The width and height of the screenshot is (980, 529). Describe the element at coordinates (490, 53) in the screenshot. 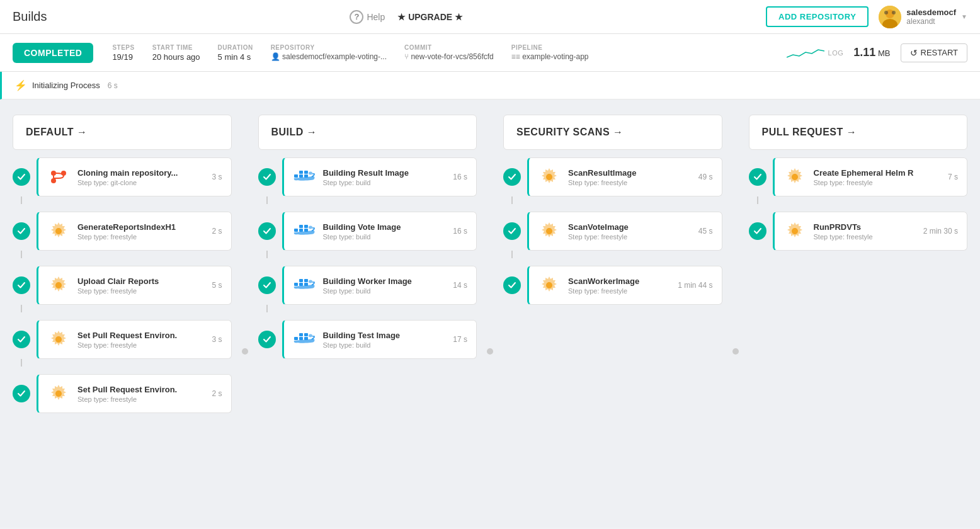

I see `status-bar: COMPLETED STEPS 19/19 START TIME 20 hour…` at that location.